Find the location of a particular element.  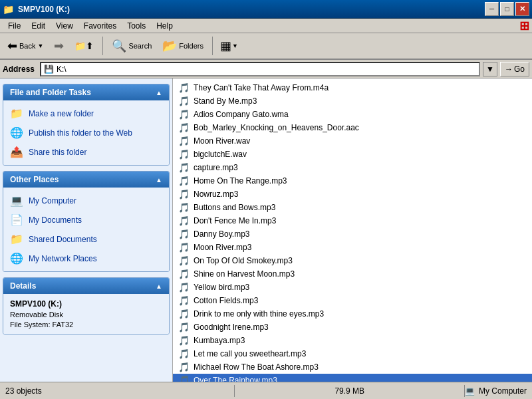

my-computer-status-icon: 💻 is located at coordinates (469, 391).